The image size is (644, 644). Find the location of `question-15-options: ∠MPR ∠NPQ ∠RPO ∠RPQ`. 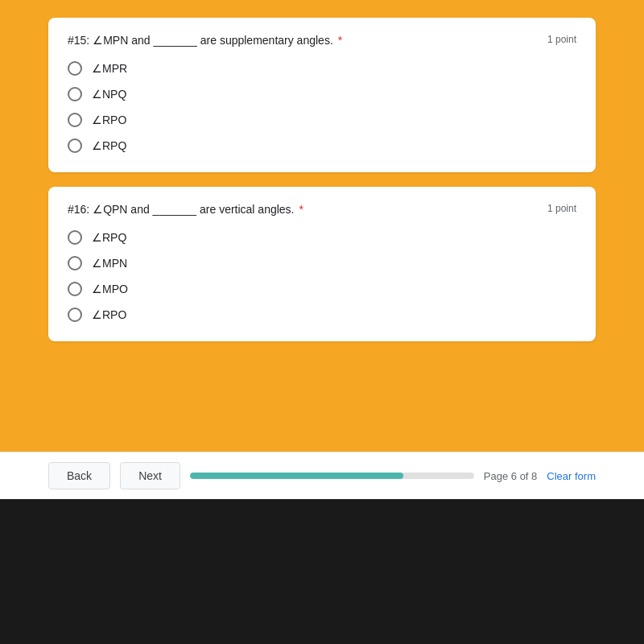

question-15-options: ∠MPR ∠NPQ ∠RPO ∠RPQ is located at coordinates (322, 107).